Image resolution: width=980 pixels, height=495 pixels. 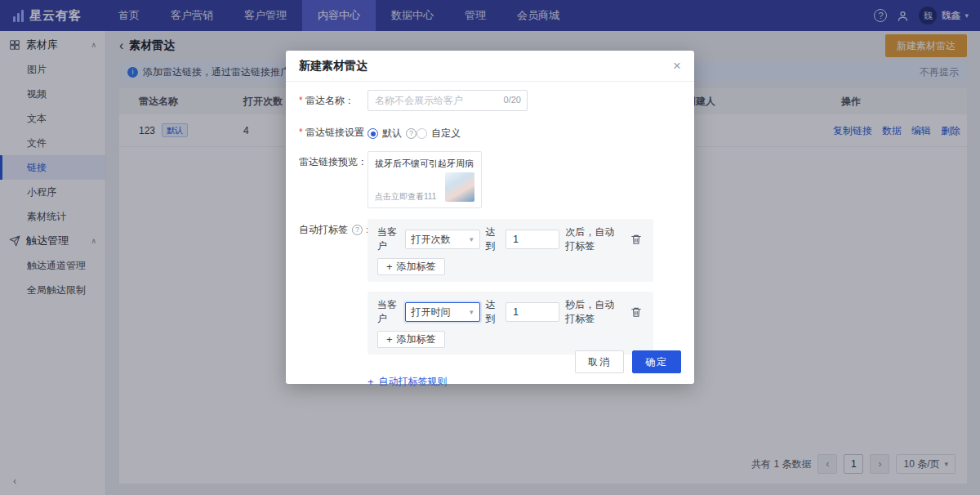 I want to click on close-icon: ×, so click(x=677, y=65).